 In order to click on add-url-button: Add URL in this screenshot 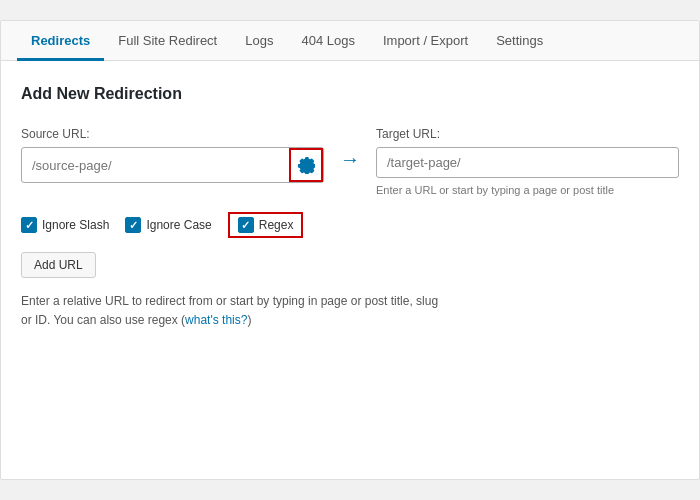, I will do `click(58, 265)`.